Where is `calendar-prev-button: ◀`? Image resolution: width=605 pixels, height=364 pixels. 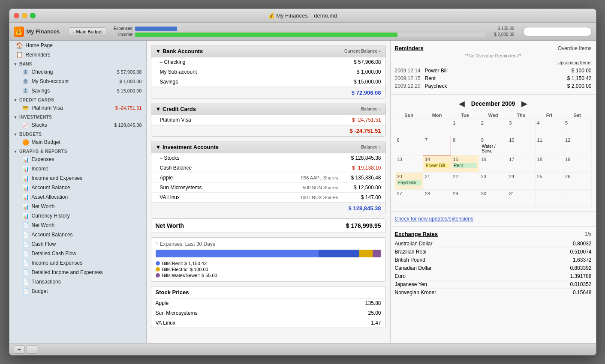
calendar-prev-button: ◀ is located at coordinates (462, 104).